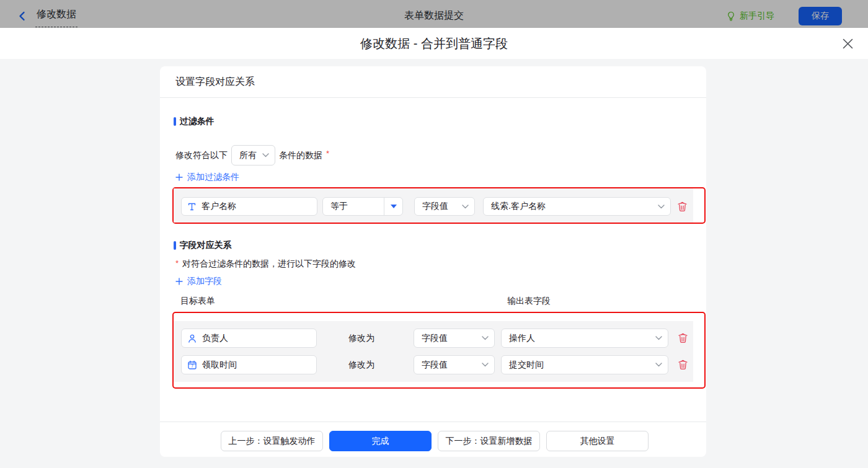 Image resolution: width=868 pixels, height=468 pixels. What do you see at coordinates (434, 14) in the screenshot?
I see `topbar: 修改数据 表单数据提交 新手引导 保存` at bounding box center [434, 14].